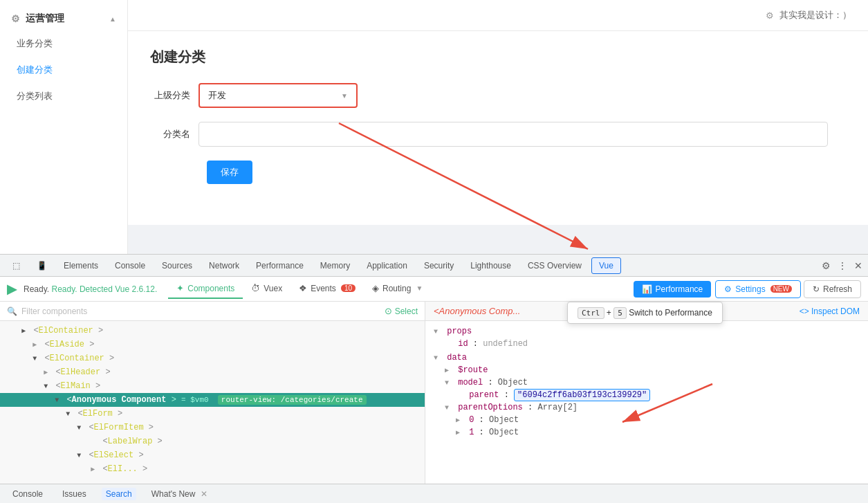 The height and width of the screenshot is (503, 868). What do you see at coordinates (606, 266) in the screenshot?
I see `tab-vue: Vue` at bounding box center [606, 266].